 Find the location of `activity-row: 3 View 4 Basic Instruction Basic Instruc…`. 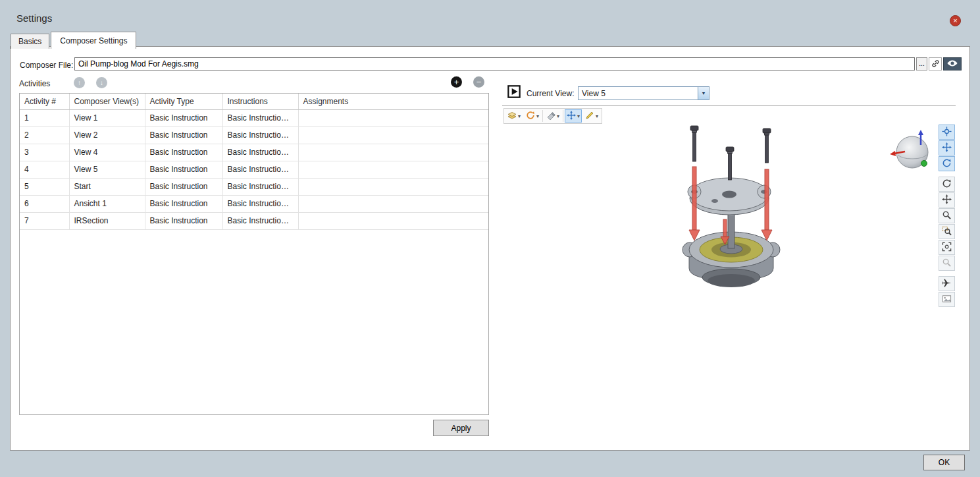

activity-row: 3 View 4 Basic Instruction Basic Instruc… is located at coordinates (254, 152).